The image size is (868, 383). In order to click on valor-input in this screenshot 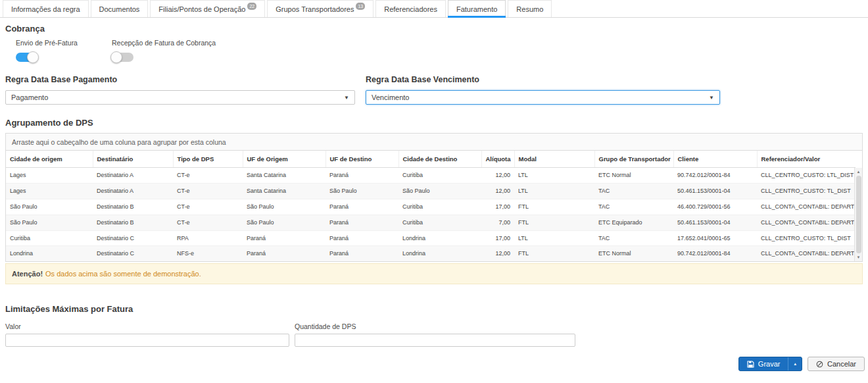, I will do `click(147, 340)`.